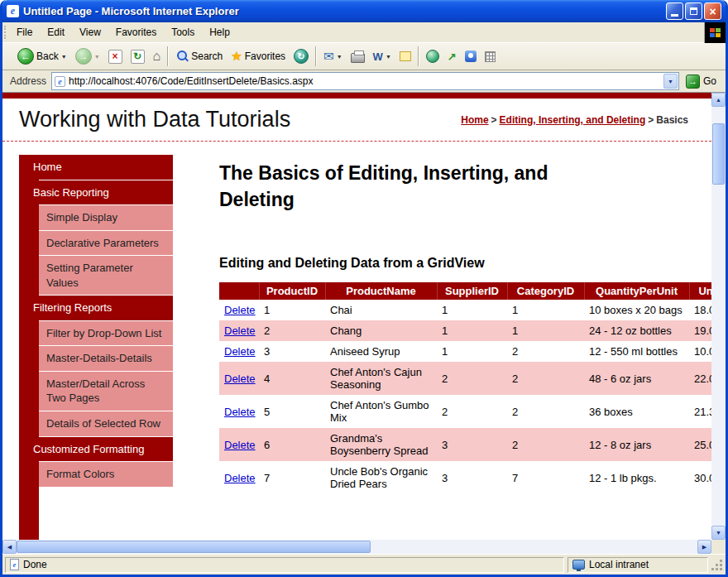  What do you see at coordinates (237, 56) in the screenshot?
I see `favorites-star-icon: ★` at bounding box center [237, 56].